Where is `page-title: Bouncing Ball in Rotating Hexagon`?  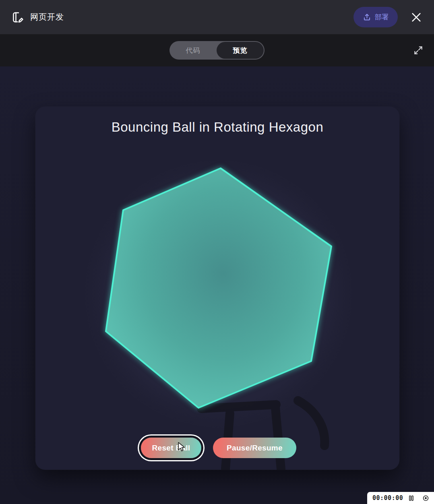
page-title: Bouncing Ball in Rotating Hexagon is located at coordinates (217, 127).